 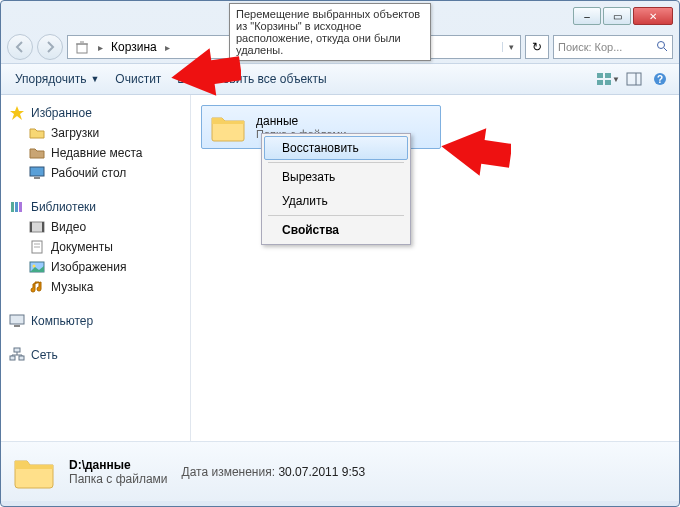 What do you see at coordinates (96, 355) in the screenshot?
I see `sidebar-network: Сеть` at bounding box center [96, 355].